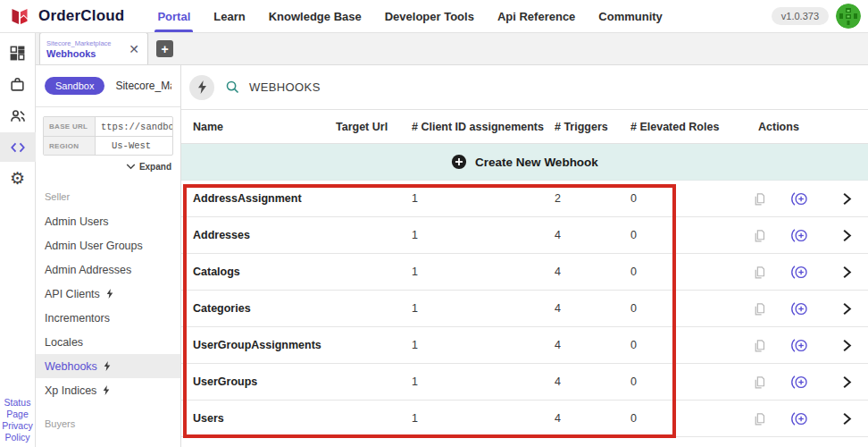 This screenshot has height=447, width=868. What do you see at coordinates (536, 16) in the screenshot?
I see `nav-item: Api Reference` at bounding box center [536, 16].